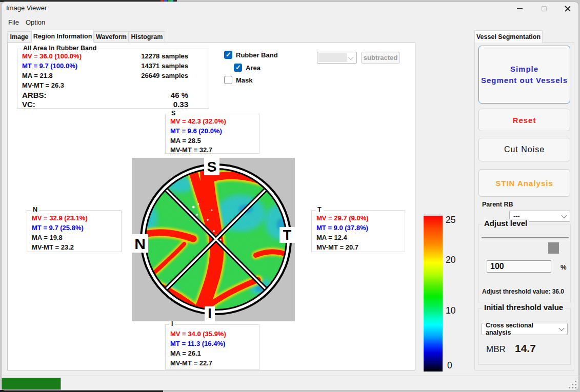 The image size is (580, 392). I want to click on region-s-mt: MT = 9.6 (20.0%), so click(196, 131).